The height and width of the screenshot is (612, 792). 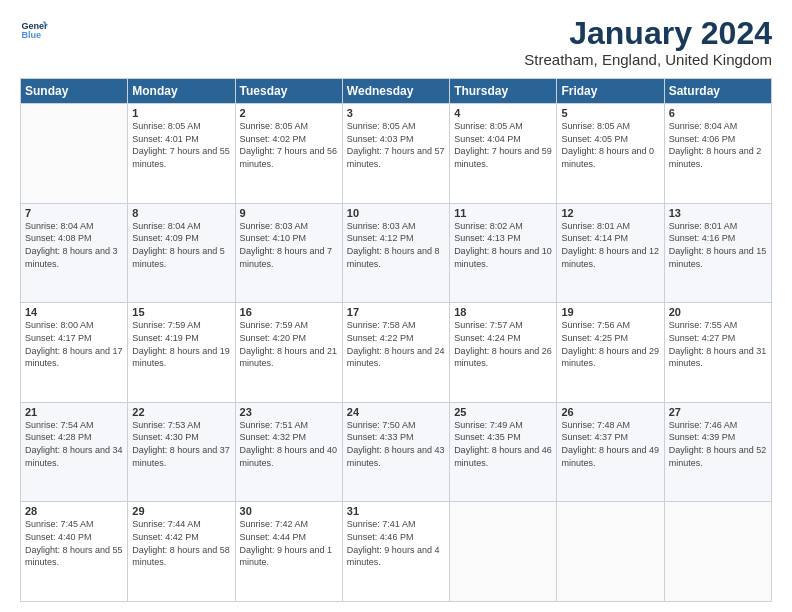 What do you see at coordinates (610, 444) in the screenshot?
I see `day-info: Sunrise: 7:48 AMSunset: 4:37 PMDaylight:…` at bounding box center [610, 444].